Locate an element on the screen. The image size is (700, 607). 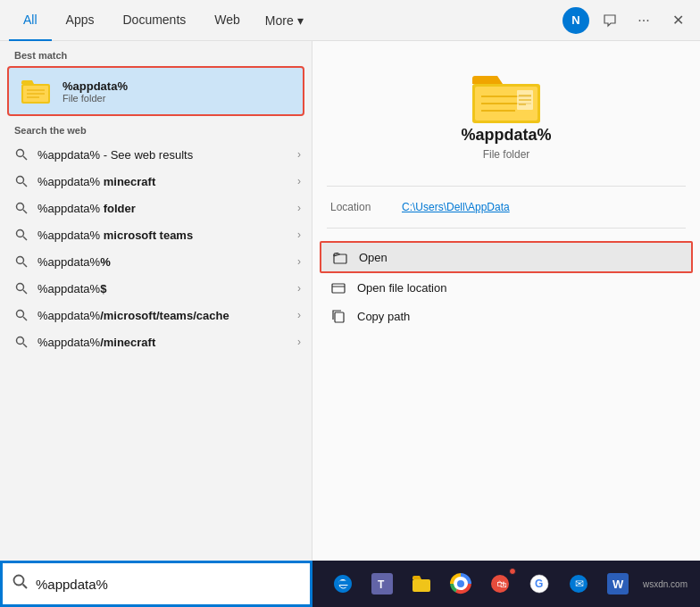
location-path: C:\Users\Dell\AppData is located at coordinates (455, 207).